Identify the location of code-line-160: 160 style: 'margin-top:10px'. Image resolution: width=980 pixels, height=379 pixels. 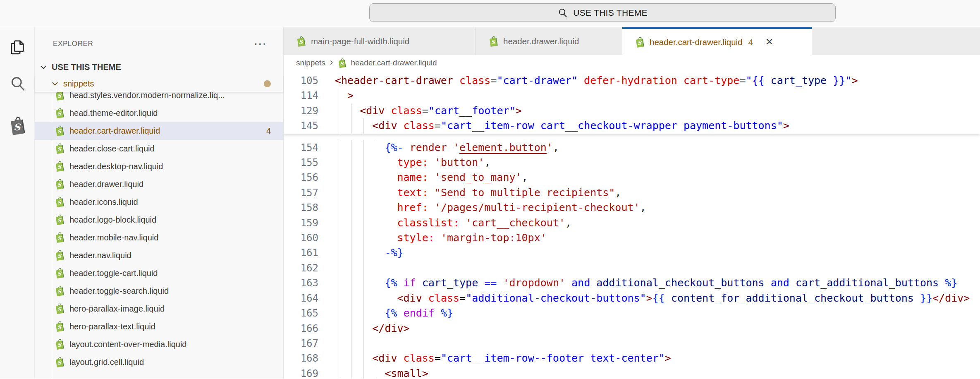
(632, 238).